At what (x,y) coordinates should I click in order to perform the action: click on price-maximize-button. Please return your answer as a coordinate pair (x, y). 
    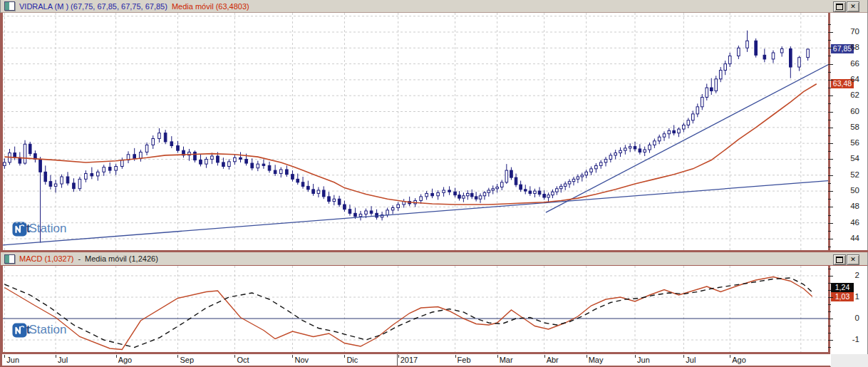
    Looking at the image, I should click on (839, 7).